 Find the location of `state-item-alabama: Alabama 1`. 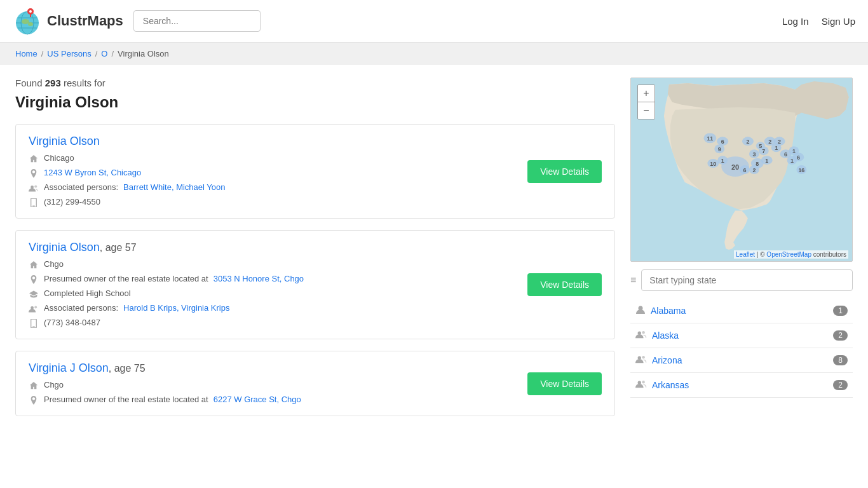

state-item-alabama: Alabama 1 is located at coordinates (742, 311).